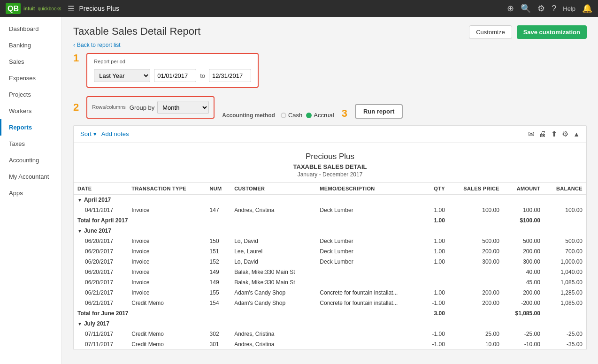  What do you see at coordinates (524, 189) in the screenshot?
I see `col-amount: AMOUNT` at bounding box center [524, 189].